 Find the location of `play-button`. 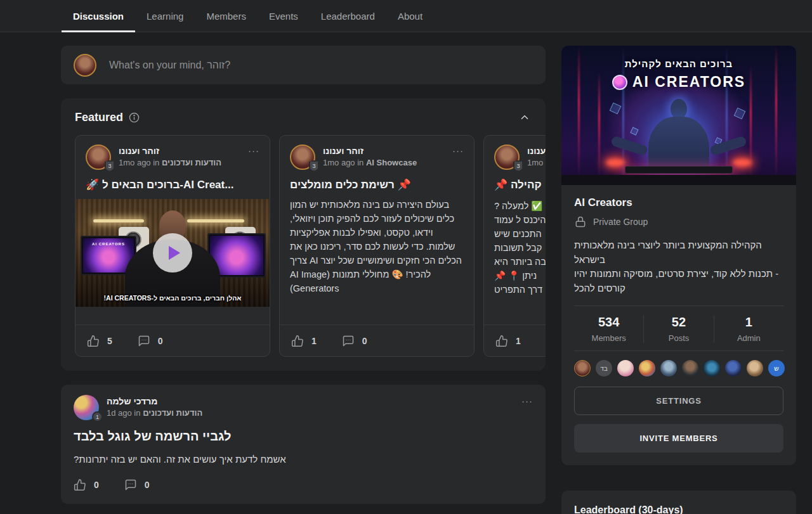

play-button is located at coordinates (173, 253).